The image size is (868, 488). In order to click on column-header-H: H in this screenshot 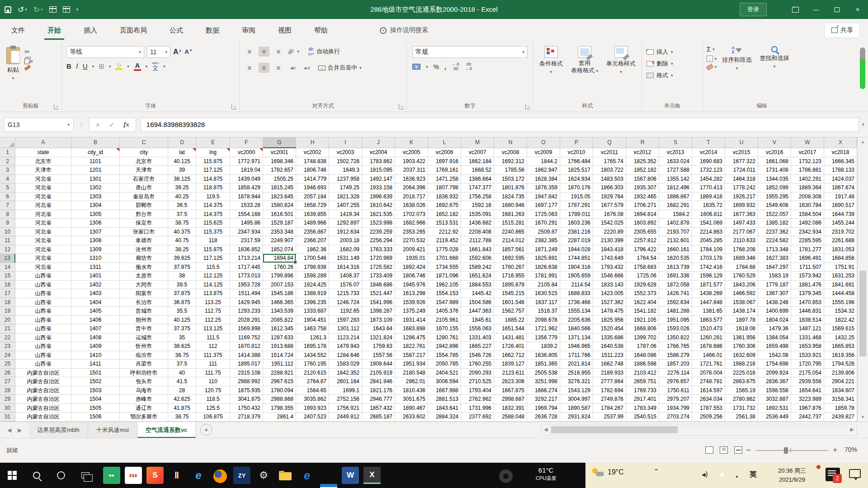, I will do `click(313, 143)`.